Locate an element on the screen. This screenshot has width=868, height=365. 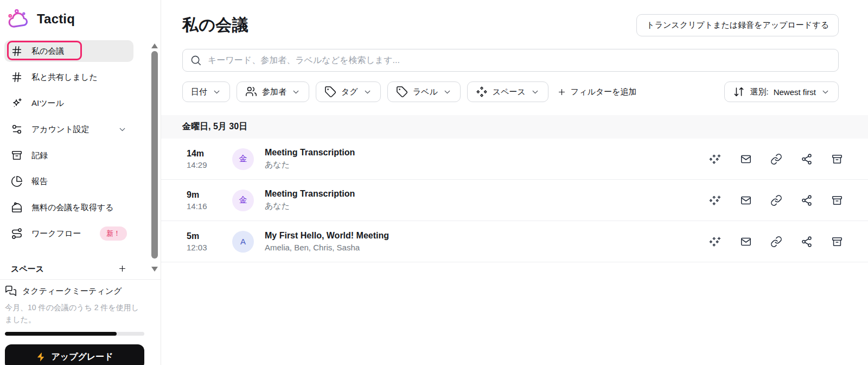
date-filter-button: 日付 is located at coordinates (206, 92).